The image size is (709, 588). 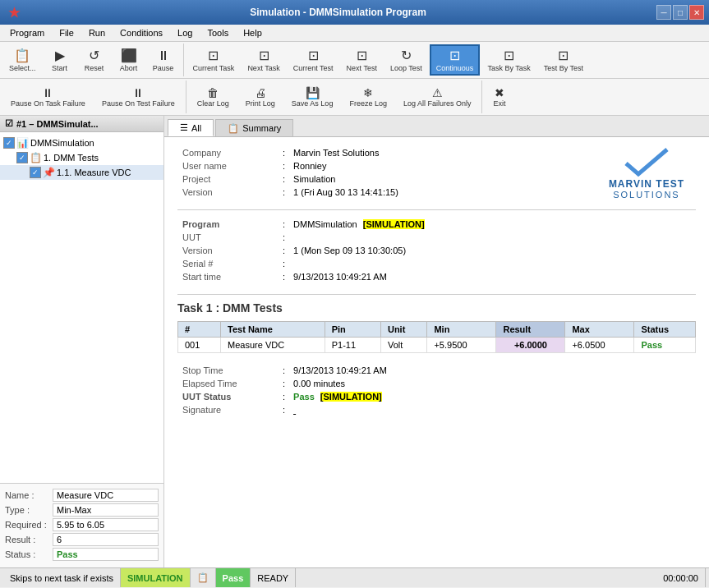 What do you see at coordinates (284, 370) in the screenshot?
I see `stoptime-colon: :` at bounding box center [284, 370].